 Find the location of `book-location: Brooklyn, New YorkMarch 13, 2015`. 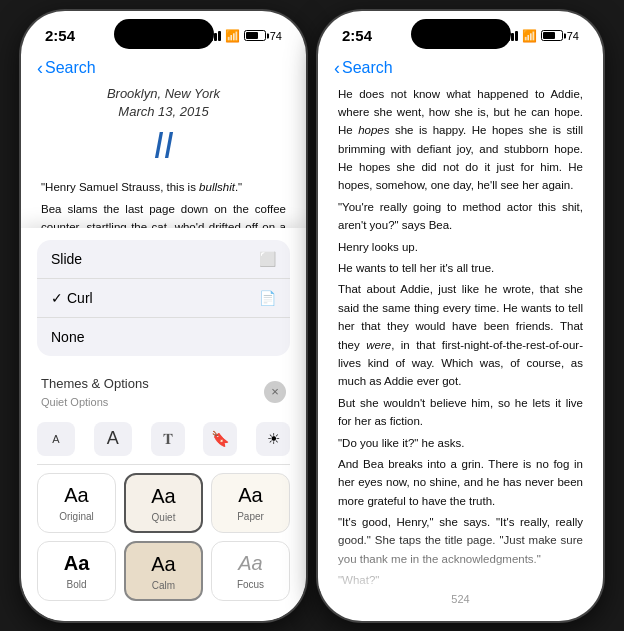

book-location: Brooklyn, New YorkMarch 13, 2015 is located at coordinates (164, 103).